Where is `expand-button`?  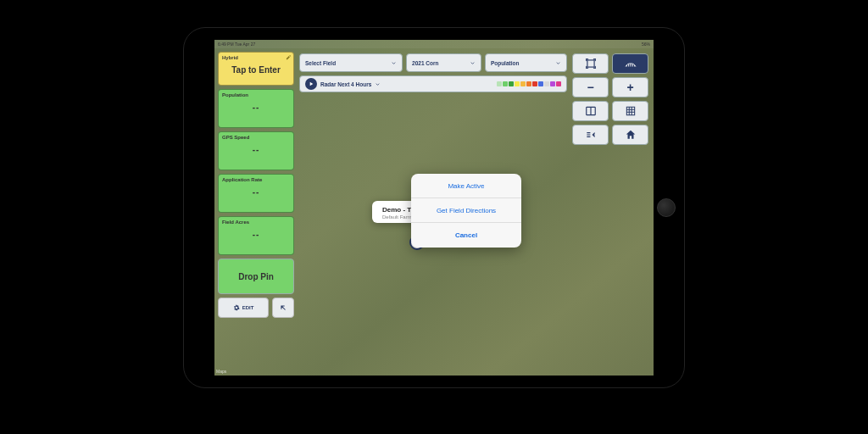
expand-button is located at coordinates (283, 308).